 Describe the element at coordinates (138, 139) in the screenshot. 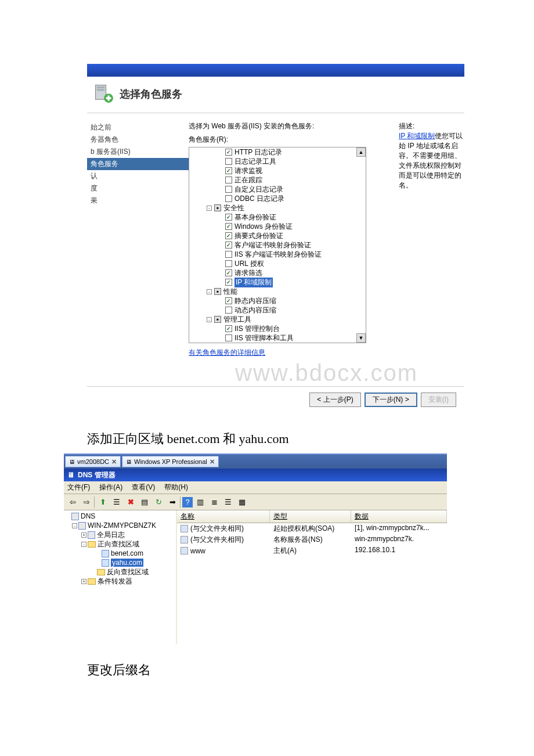

I see `wizard-sidebar-item: 务器角色` at that location.